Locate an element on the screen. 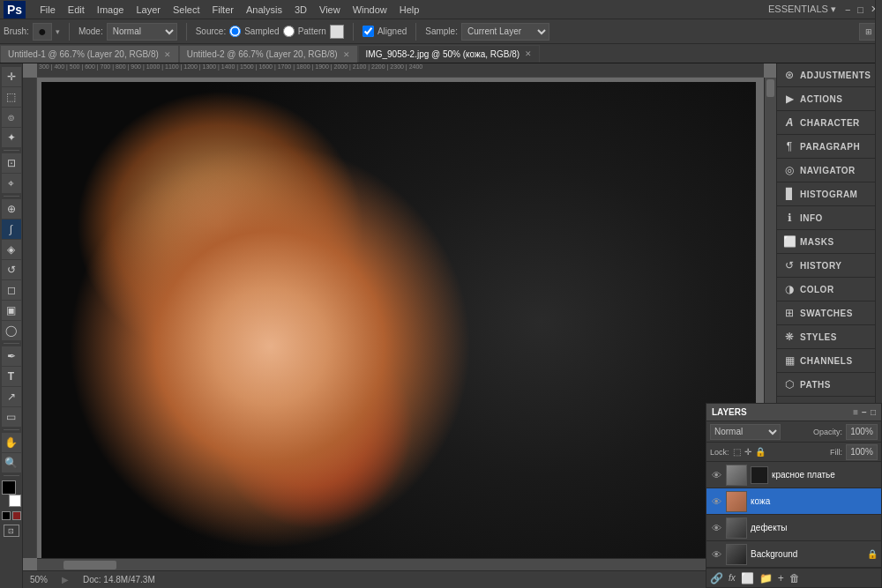 Image resolution: width=882 pixels, height=588 pixels. toolbox: ✛ ⬚ ⌾ ✦ ⊡ ⌖ ⊕ ∫ ◈ ↺ ◻ ▣ ◯ ✒ T ↗ ▭ ✋ 🔍 ⊡ is located at coordinates (11, 326).